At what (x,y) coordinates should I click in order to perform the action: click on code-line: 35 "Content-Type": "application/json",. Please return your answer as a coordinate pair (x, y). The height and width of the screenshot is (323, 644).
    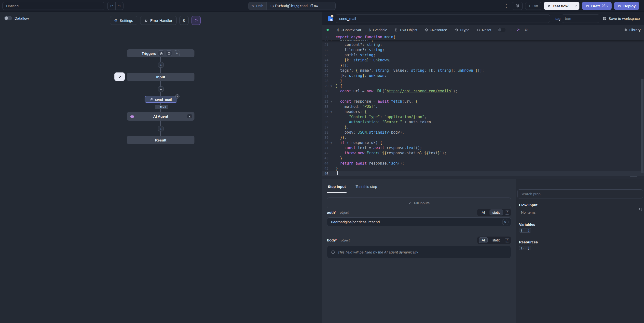
    Looking at the image, I should click on (483, 117).